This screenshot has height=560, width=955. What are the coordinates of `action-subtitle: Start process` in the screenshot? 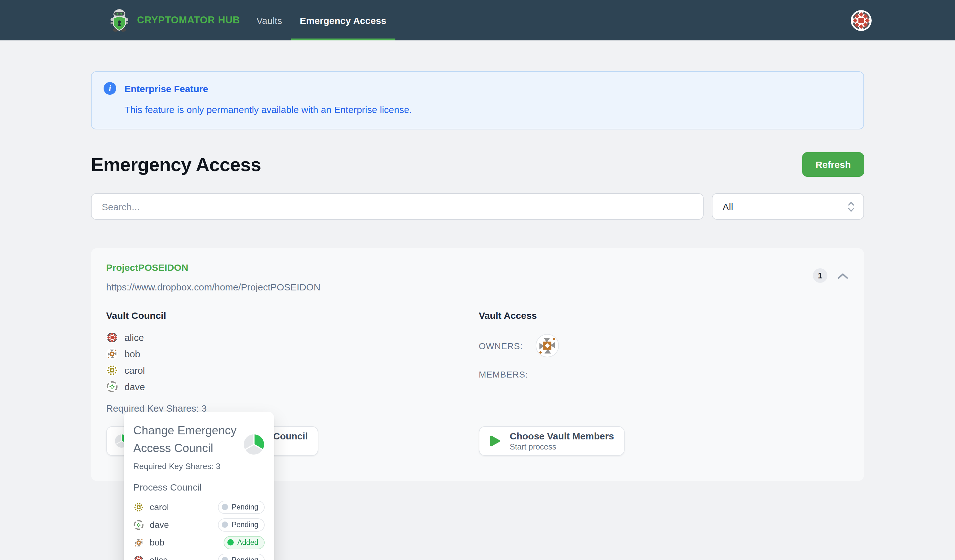 It's located at (562, 447).